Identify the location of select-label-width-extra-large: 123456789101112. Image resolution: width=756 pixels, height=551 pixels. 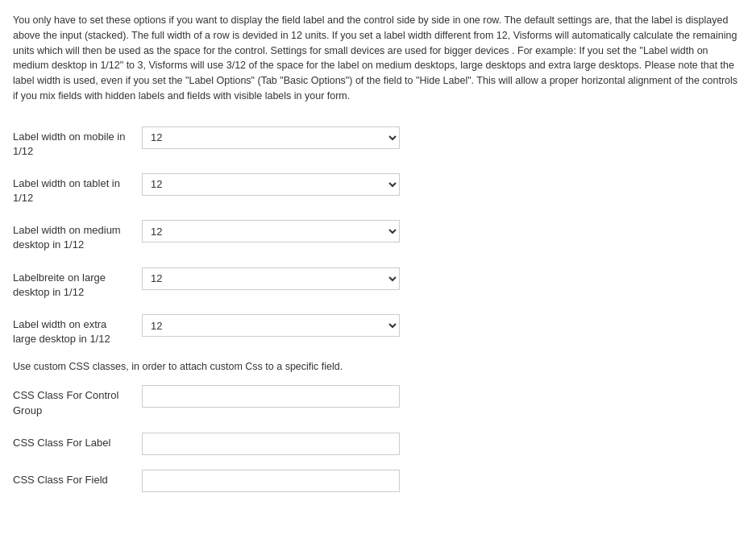
(271, 325).